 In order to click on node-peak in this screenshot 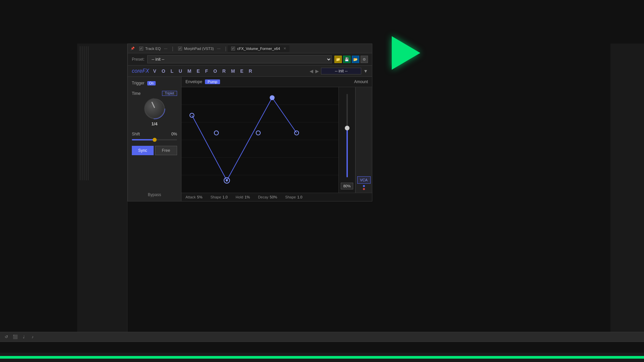, I will do `click(272, 98)`.